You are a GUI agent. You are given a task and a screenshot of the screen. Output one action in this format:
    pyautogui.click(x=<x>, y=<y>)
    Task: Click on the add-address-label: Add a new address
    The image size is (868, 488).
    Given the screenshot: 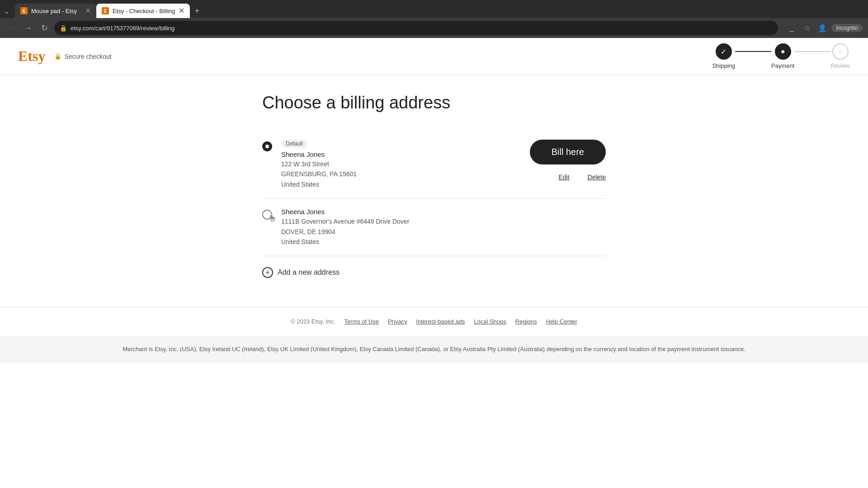 What is the action you would take?
    pyautogui.click(x=308, y=272)
    